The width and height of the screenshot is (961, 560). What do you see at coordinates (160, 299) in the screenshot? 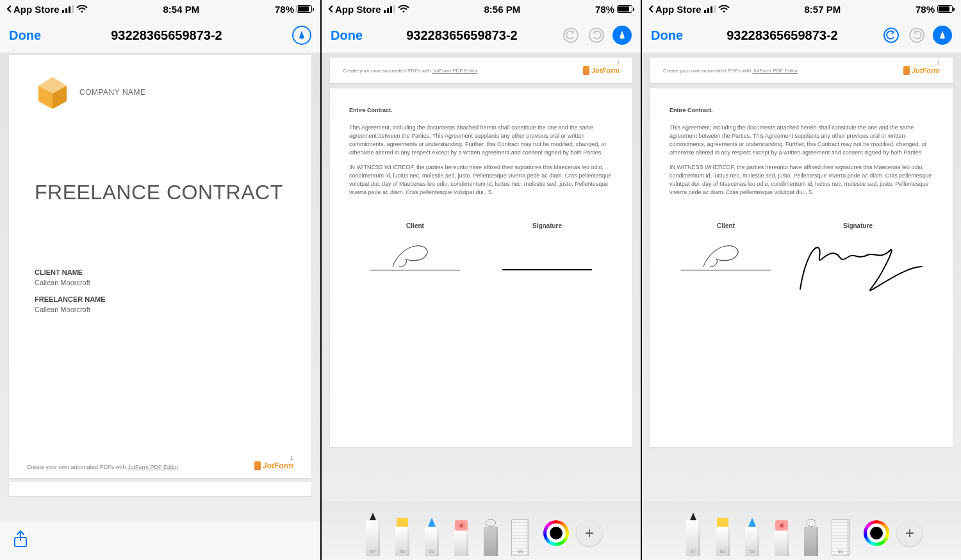
I see `freelancer-name-label: FREELANCER NAME` at bounding box center [160, 299].